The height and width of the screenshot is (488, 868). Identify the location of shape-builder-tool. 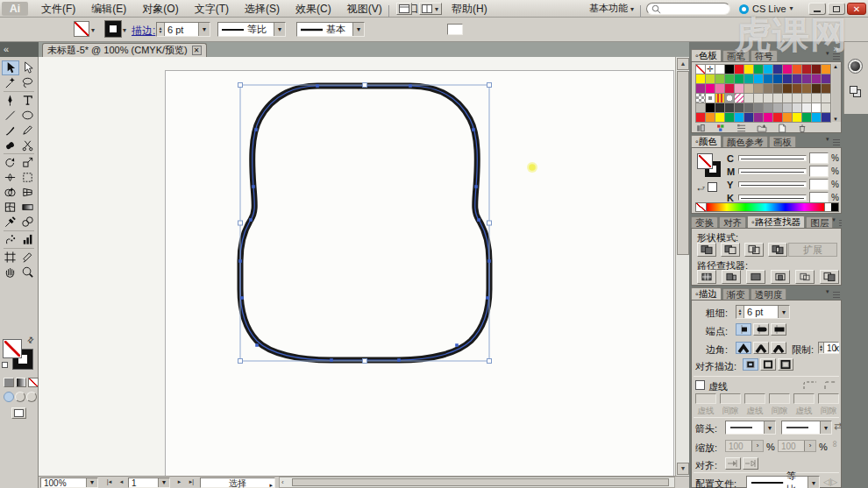
(11, 193).